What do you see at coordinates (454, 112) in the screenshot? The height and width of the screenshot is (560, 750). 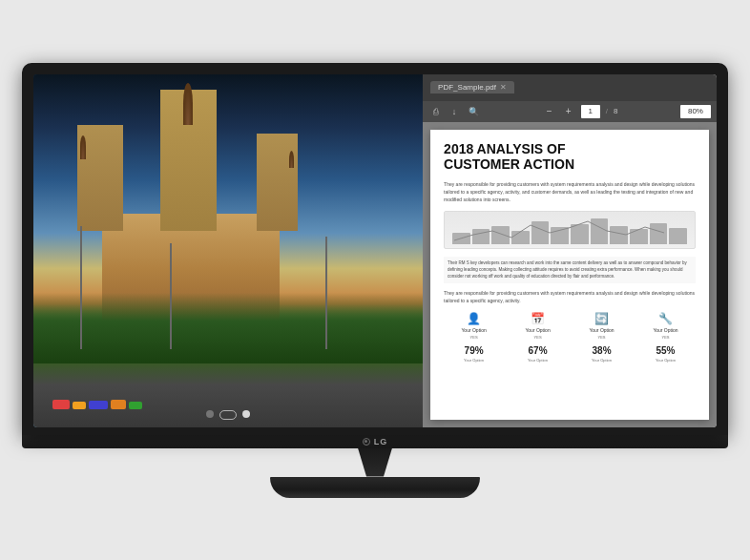 I see `download-icon: ↓` at bounding box center [454, 112].